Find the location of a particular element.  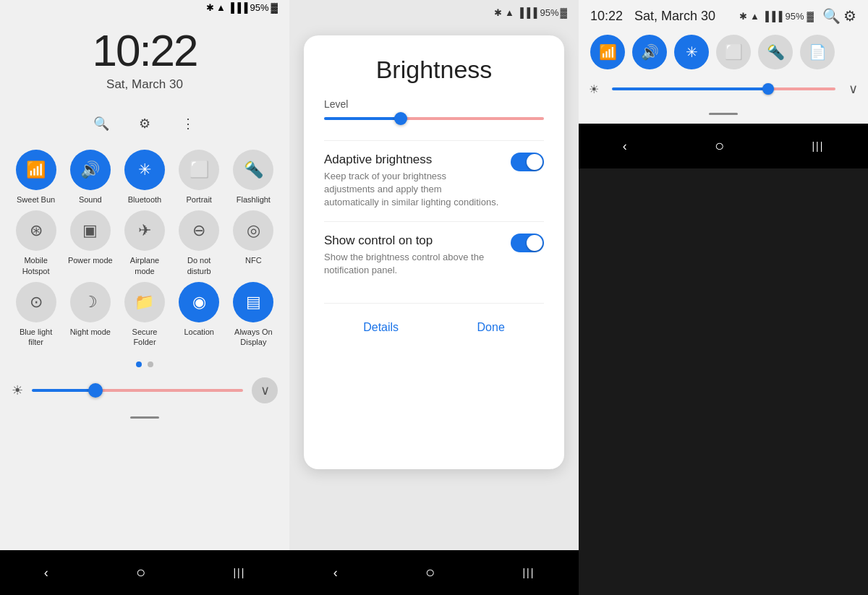

dialog-brightness-thumb is located at coordinates (401, 119).